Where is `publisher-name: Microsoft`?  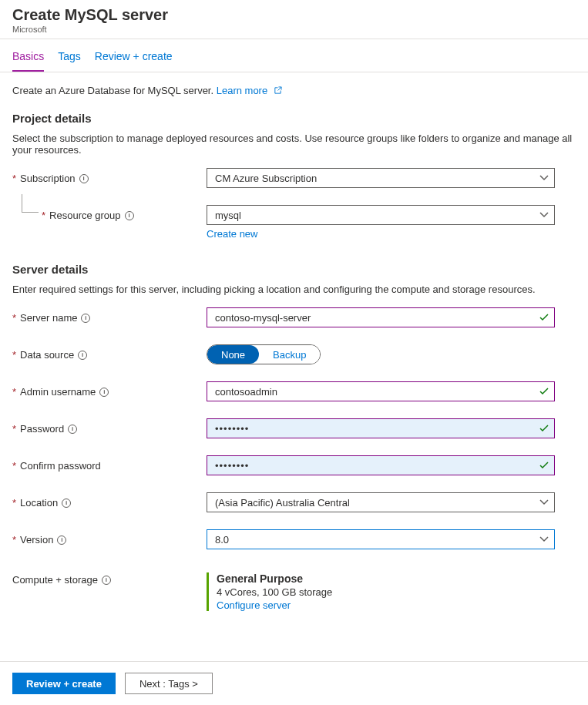 publisher-name: Microsoft is located at coordinates (294, 29).